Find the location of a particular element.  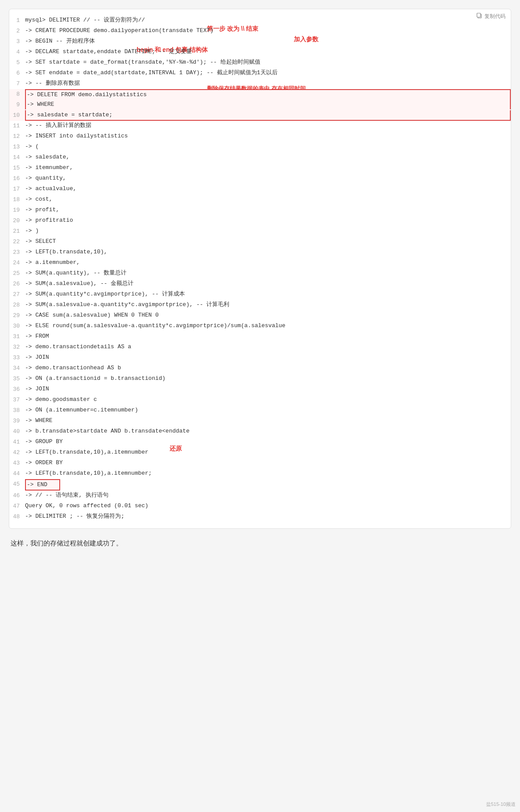

line-content: -> SUM(a.quantity*c.avgimportprice), -- … is located at coordinates (105, 294).